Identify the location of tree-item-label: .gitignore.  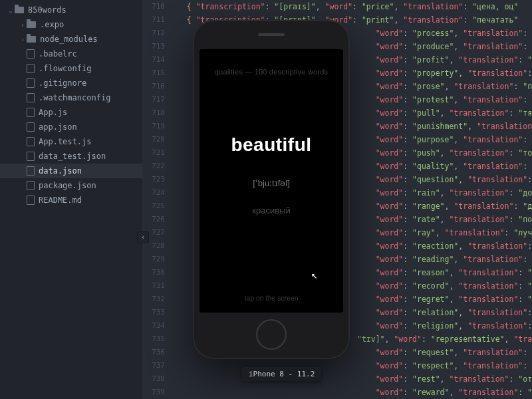
(63, 83).